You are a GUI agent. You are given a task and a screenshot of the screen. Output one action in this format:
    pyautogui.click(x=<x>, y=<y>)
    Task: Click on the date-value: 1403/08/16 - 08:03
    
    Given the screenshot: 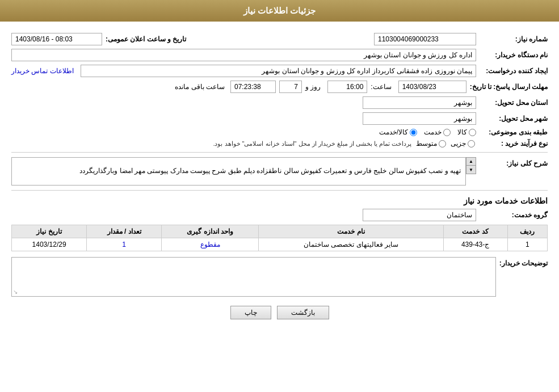 What is the action you would take?
    pyautogui.click(x=57, y=39)
    